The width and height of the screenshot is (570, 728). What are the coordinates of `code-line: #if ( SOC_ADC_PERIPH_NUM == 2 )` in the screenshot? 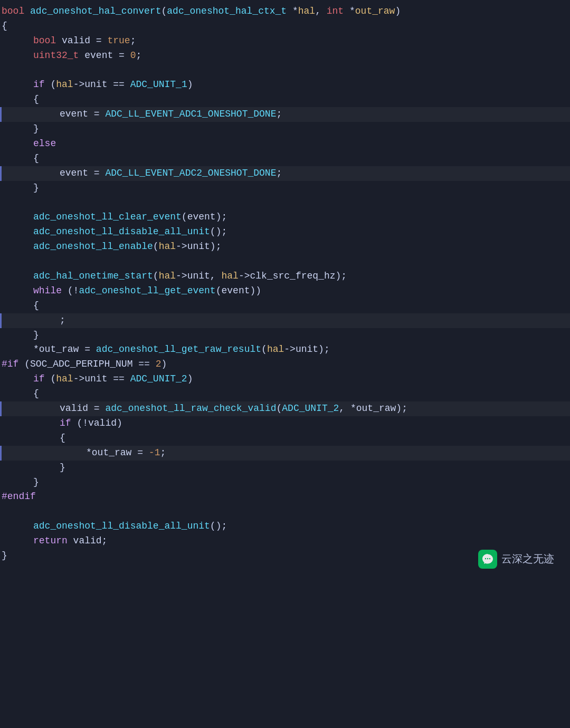 It's located at (285, 365).